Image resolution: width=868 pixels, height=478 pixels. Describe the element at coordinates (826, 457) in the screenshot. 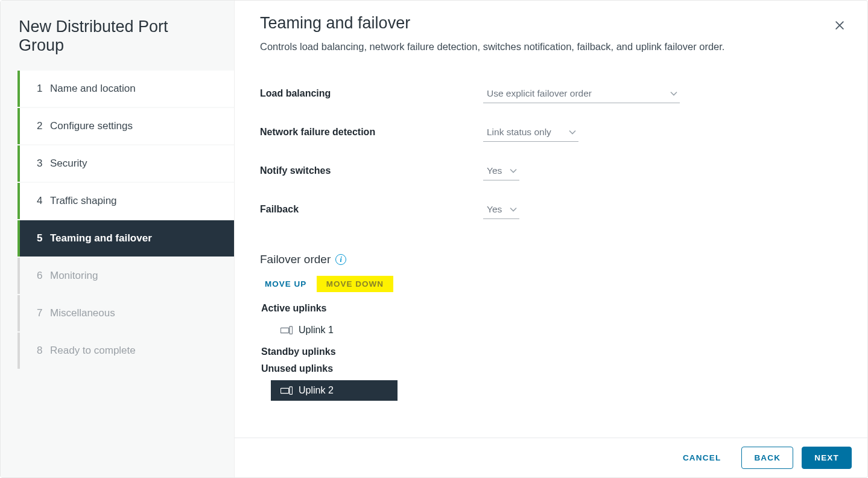

I see `next-button: NEXT` at that location.